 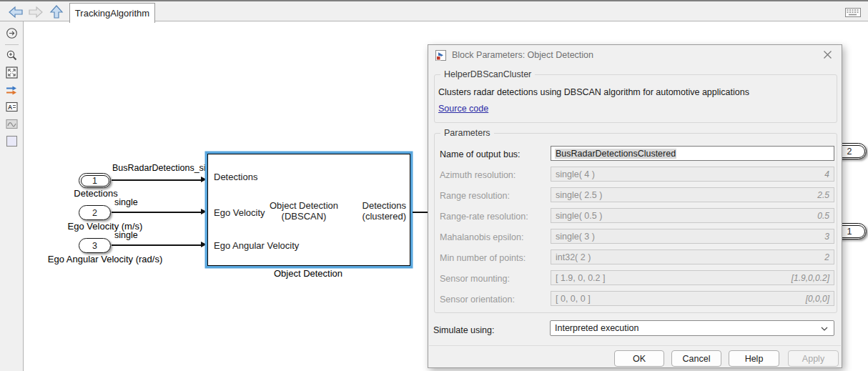 I want to click on apply-button: Apply, so click(x=814, y=359).